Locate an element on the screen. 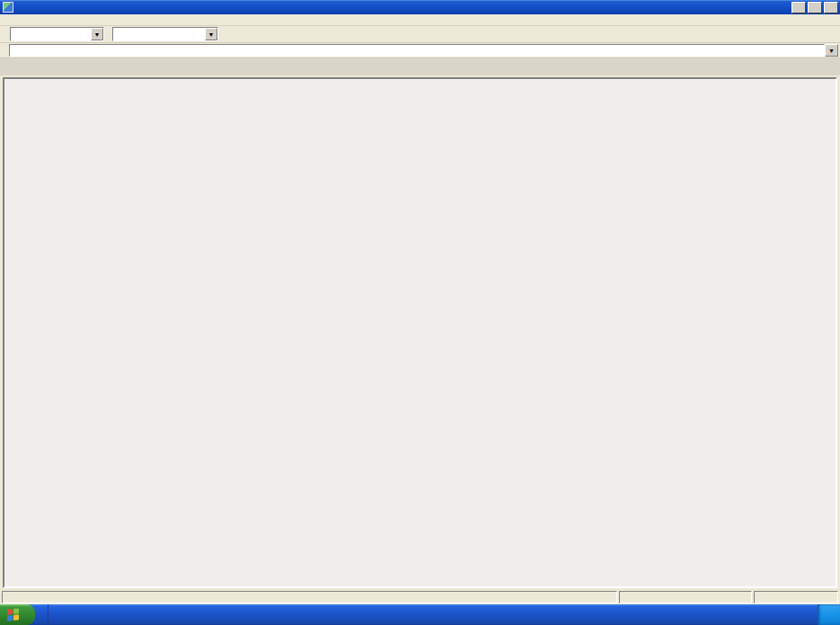  database-dropdown-icon: ▼ is located at coordinates (211, 34).